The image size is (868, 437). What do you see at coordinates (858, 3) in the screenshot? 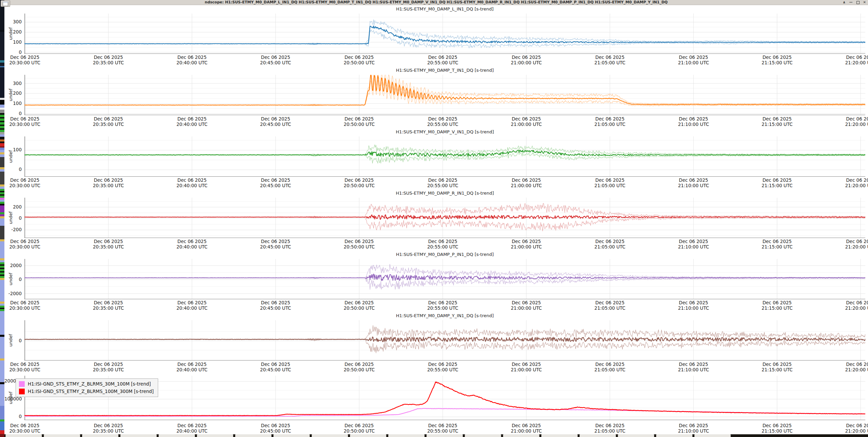
I see `maximize-button` at bounding box center [858, 3].